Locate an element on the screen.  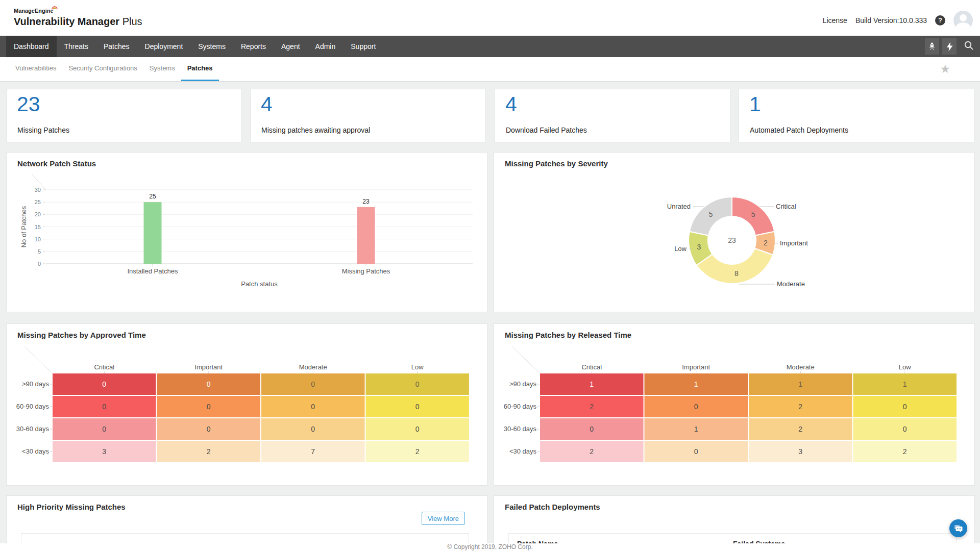
nav-item-systems: Systems is located at coordinates (212, 46).